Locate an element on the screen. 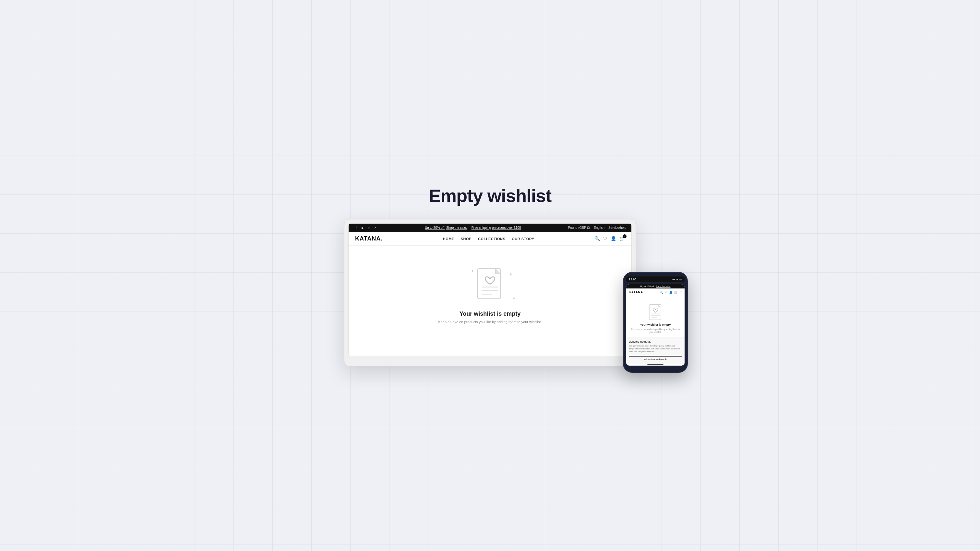  phone-footer-text: Our garments are made from high quality … is located at coordinates (655, 349).